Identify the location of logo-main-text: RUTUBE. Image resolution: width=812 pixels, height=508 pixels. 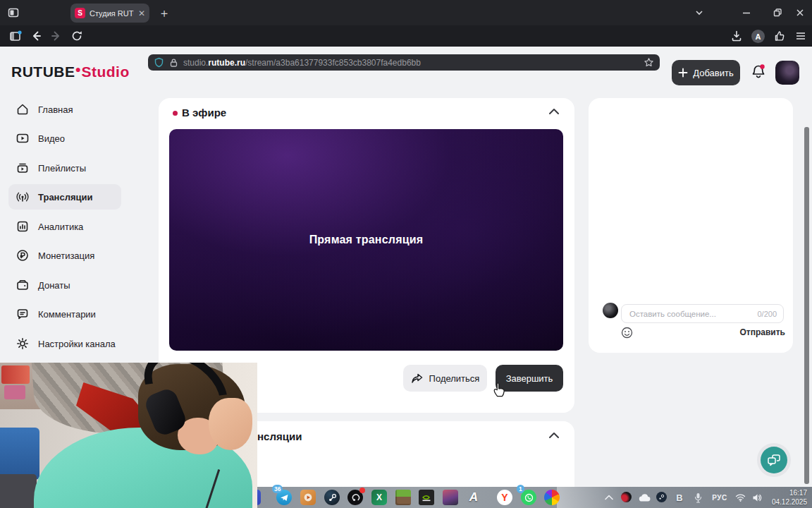
(44, 72).